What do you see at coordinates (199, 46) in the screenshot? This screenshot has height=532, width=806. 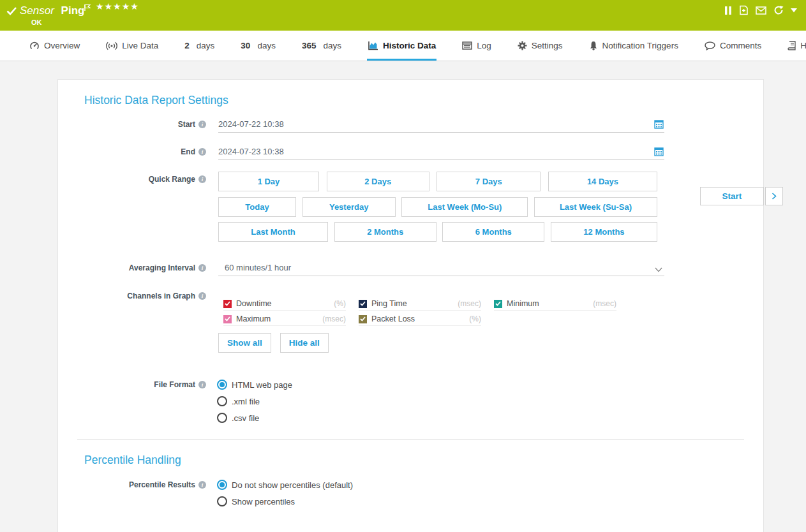 I see `tab-2-days: 2days` at bounding box center [199, 46].